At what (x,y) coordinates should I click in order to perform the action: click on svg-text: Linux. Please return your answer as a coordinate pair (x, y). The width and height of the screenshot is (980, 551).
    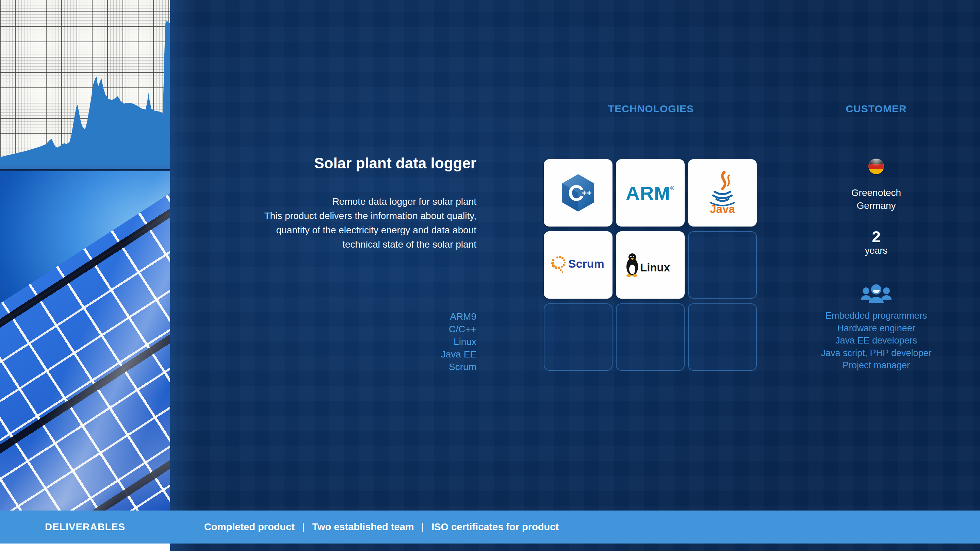
    Looking at the image, I should click on (655, 268).